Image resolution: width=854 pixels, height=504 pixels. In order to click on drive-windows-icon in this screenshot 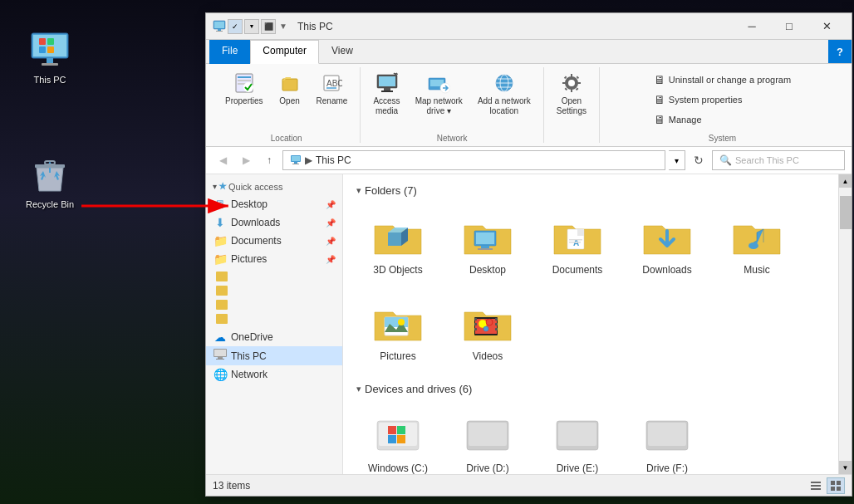, I will do `click(398, 434)`.